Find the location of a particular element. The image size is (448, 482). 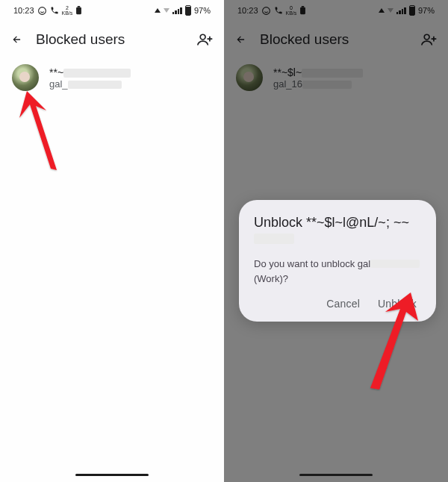

avatar is located at coordinates (25, 78).